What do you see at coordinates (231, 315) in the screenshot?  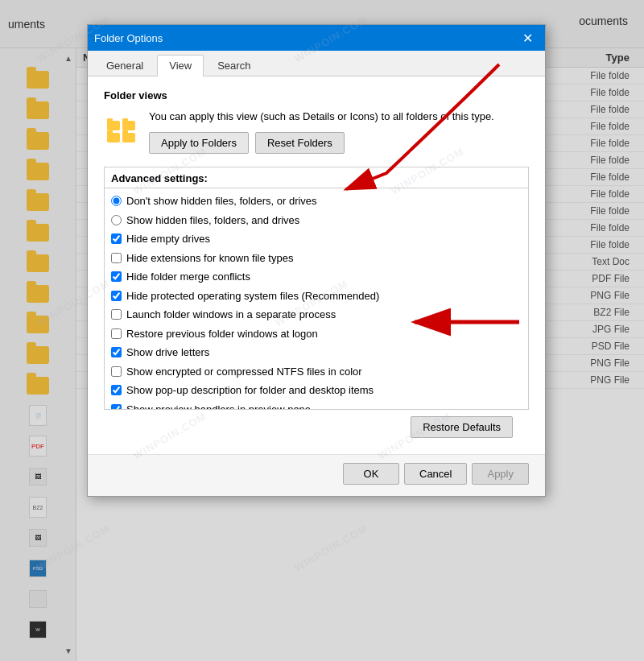 I see `setting-label: Launch folder windows in a separate proc…` at bounding box center [231, 315].